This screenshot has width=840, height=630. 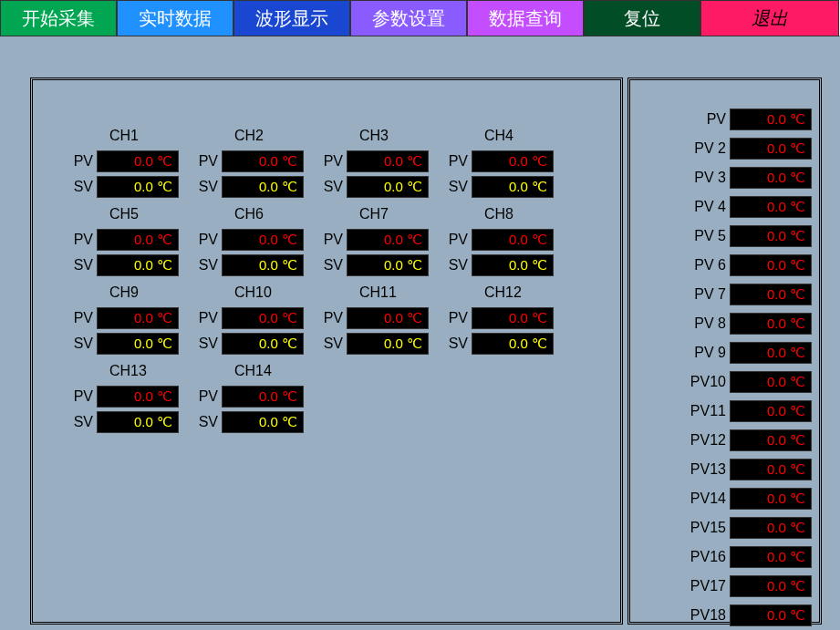 I want to click on channel-block: CH6PV0.0 ℃SV0.0 ℃, so click(x=255, y=242).